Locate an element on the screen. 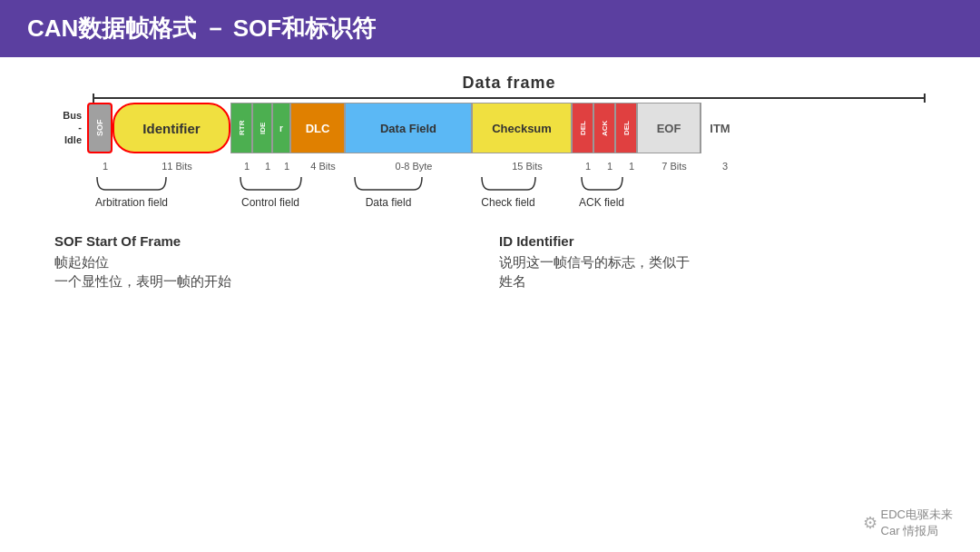 The height and width of the screenshot is (552, 980). fields-svg: Arbitration field Control field Data fie… is located at coordinates (509, 198).